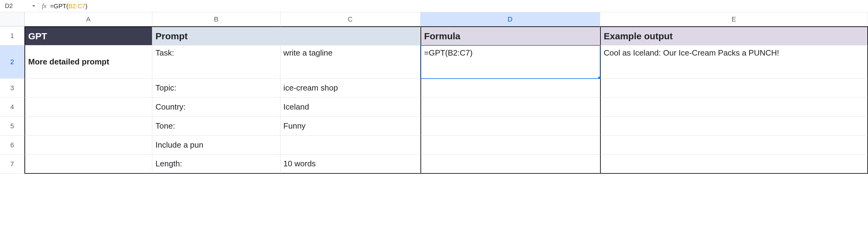 The height and width of the screenshot is (240, 868). What do you see at coordinates (88, 145) in the screenshot?
I see `cell-A6` at bounding box center [88, 145].